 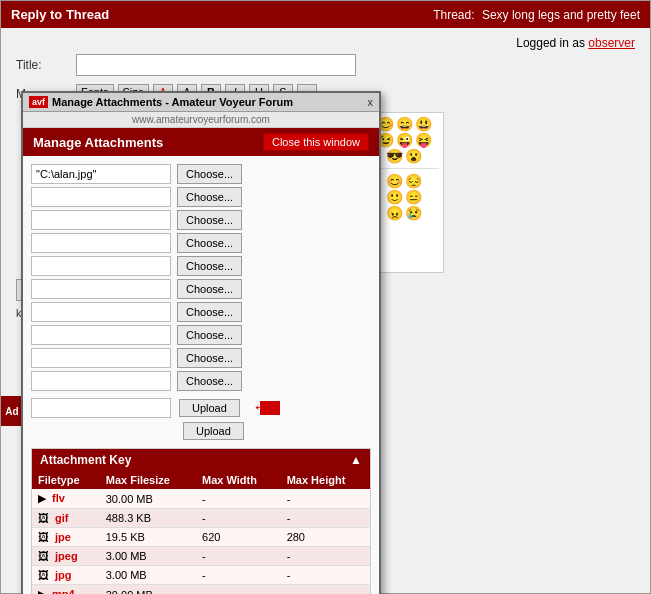 I want to click on emoji-3: 😃, so click(x=424, y=124).